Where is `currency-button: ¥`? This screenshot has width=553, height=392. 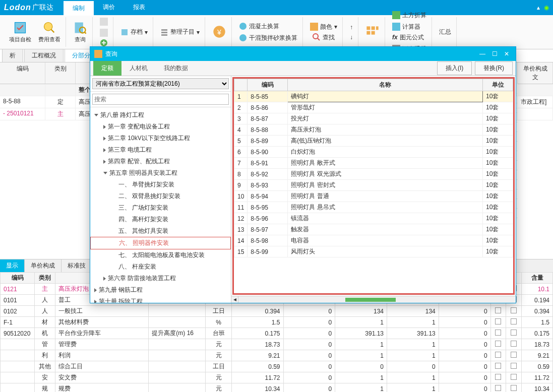 currency-button: ¥ is located at coordinates (219, 32).